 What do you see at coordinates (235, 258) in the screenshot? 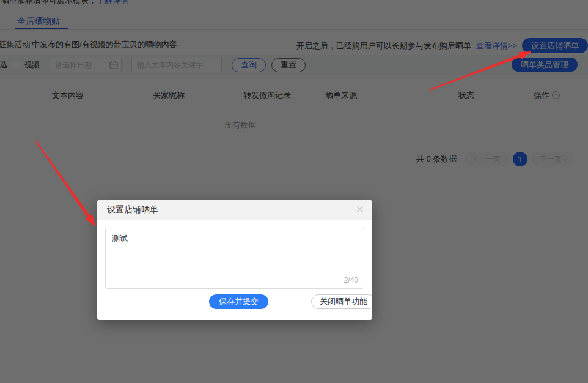
I see `review-text-wrap: 测试 2/40` at bounding box center [235, 258].